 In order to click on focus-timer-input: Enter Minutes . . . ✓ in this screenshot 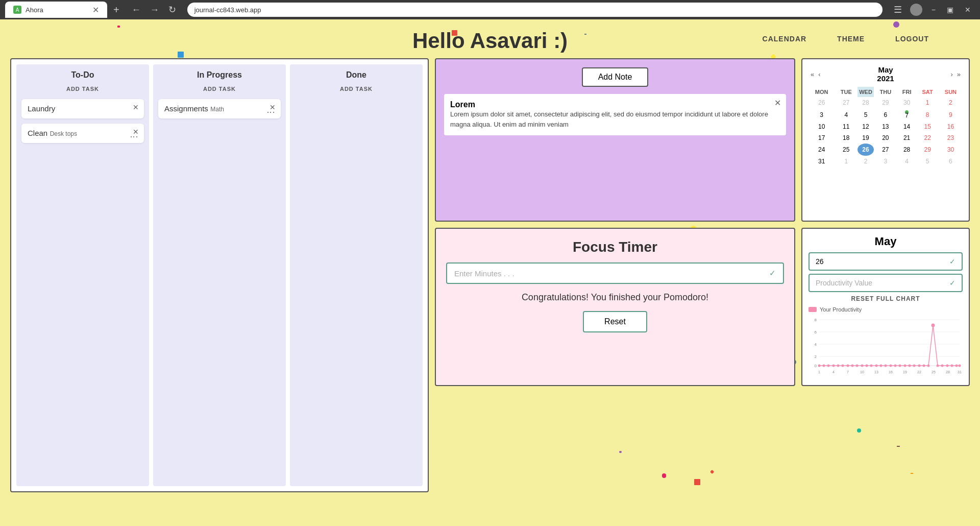, I will do `click(615, 273)`.